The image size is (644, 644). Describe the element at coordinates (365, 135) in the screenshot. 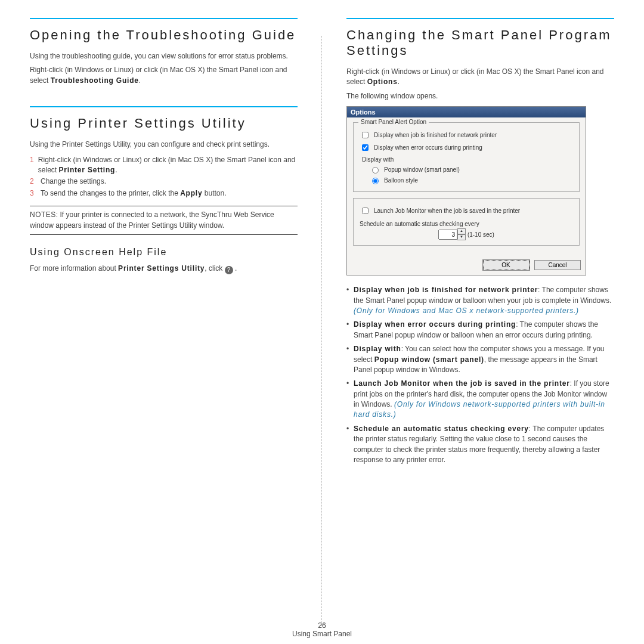

I see `cb-job-finished` at that location.